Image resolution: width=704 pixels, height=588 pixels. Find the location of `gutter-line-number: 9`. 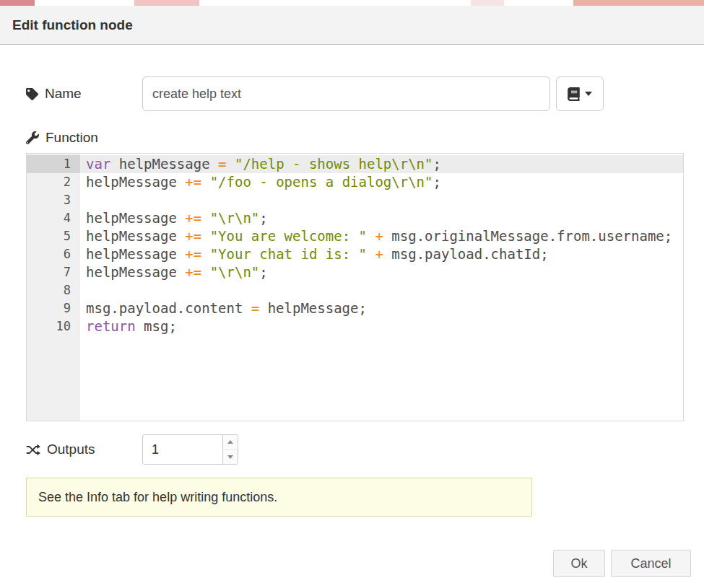

gutter-line-number: 9 is located at coordinates (53, 309).